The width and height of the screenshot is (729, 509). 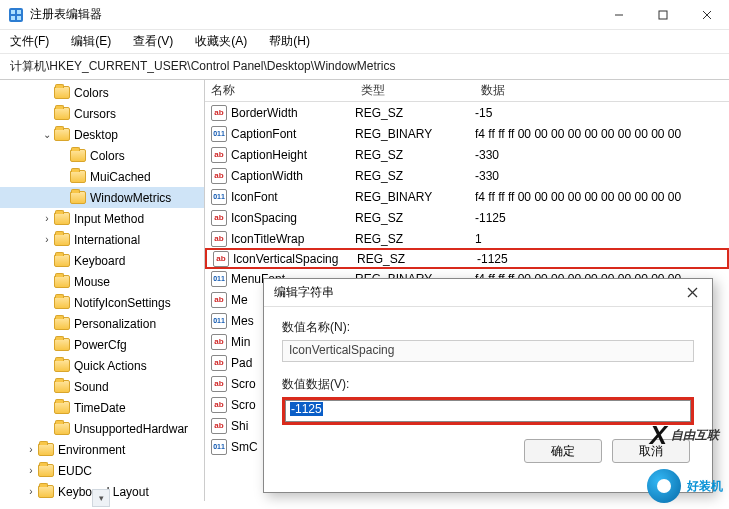 I want to click on tree-item-label: PowerCfg, so click(x=100, y=345).